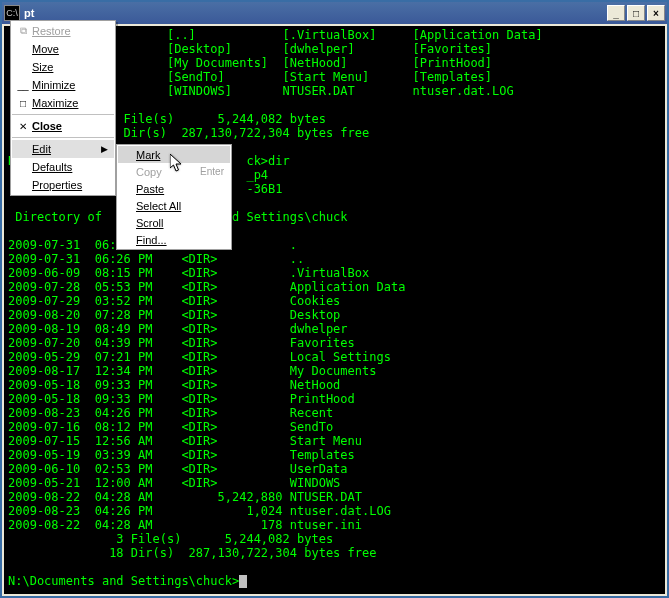  Describe the element at coordinates (170, 427) in the screenshot. I see `term-line: 2009-07-16 08:12 PM <DIR> SendTo` at that location.